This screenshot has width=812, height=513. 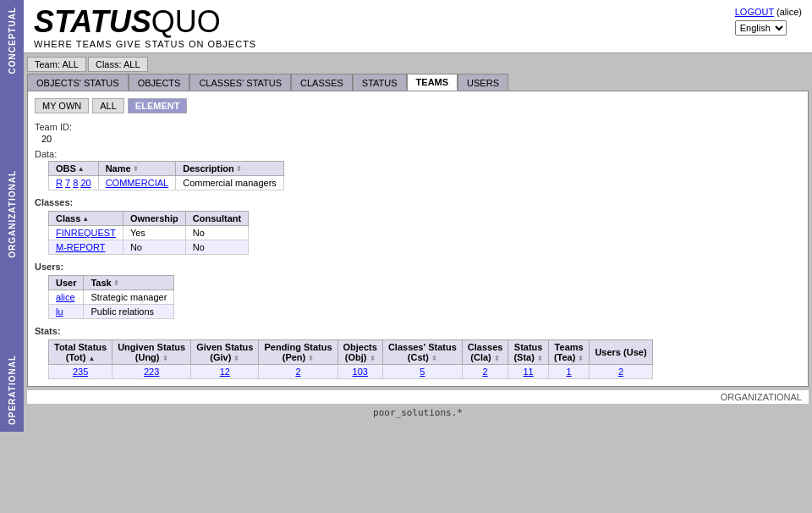 I want to click on team-id-label: Team ID:, so click(x=418, y=127).